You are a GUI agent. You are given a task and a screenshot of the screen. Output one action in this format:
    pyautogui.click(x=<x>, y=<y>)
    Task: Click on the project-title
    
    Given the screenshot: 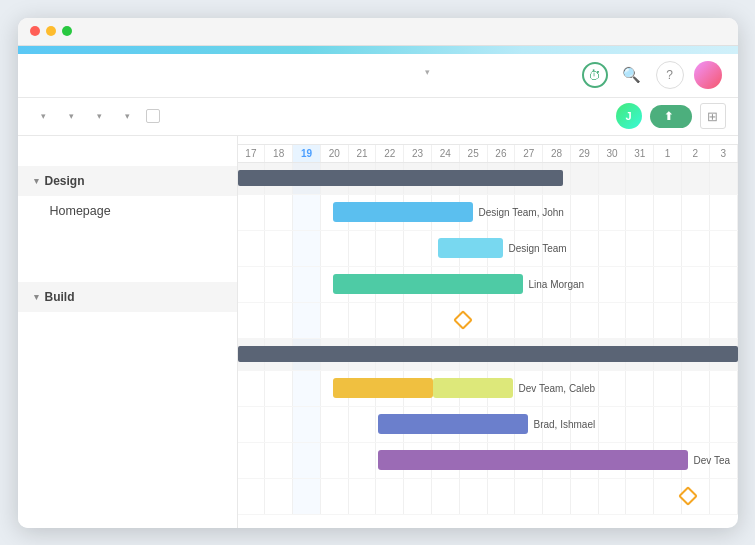 What is the action you would take?
    pyautogui.click(x=128, y=159)
    